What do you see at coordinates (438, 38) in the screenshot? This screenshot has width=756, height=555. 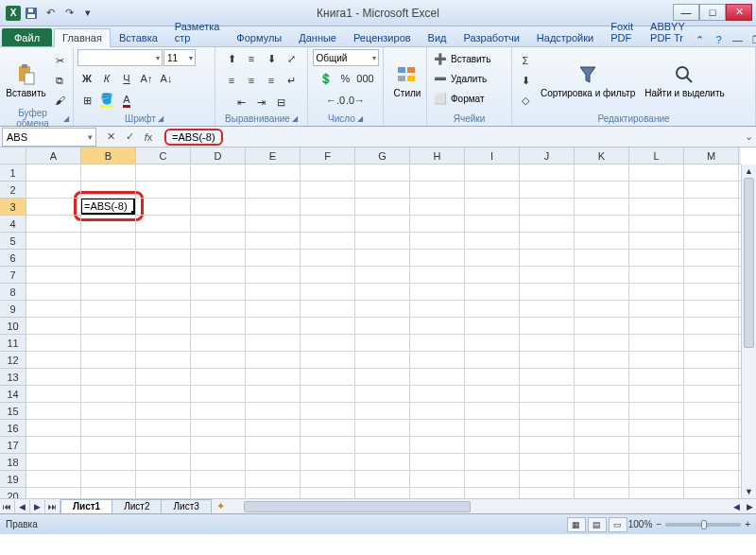 I see `tab-view: Вид` at bounding box center [438, 38].